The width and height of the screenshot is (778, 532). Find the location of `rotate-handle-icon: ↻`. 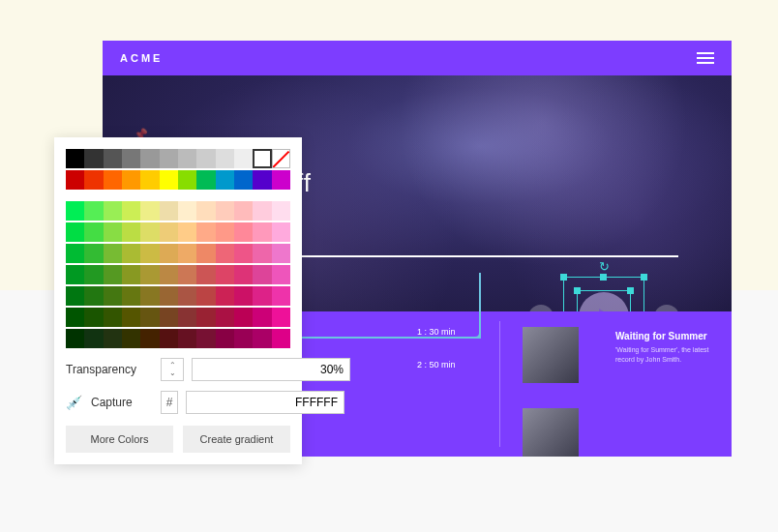

rotate-handle-icon: ↻ is located at coordinates (604, 267).